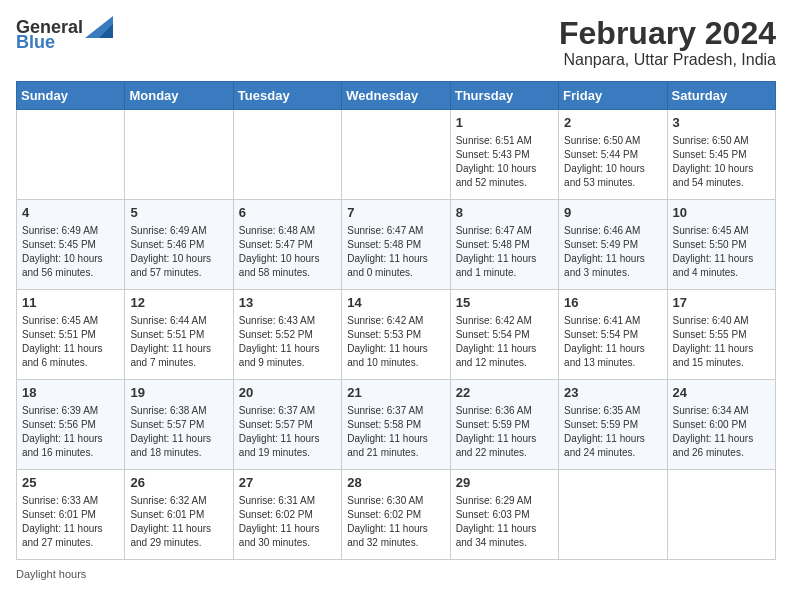 The image size is (792, 612). Describe the element at coordinates (178, 213) in the screenshot. I see `day-number: 5` at that location.